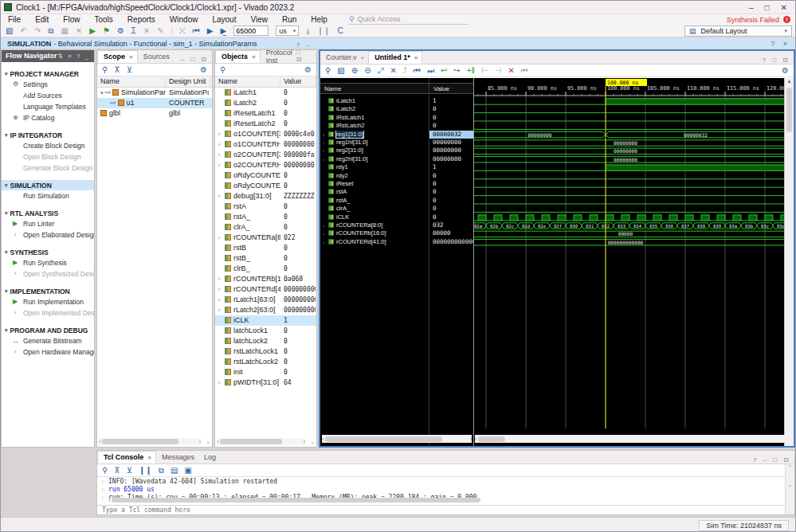 The width and height of the screenshot is (796, 532). I want to click on menu-run: Run, so click(289, 19).